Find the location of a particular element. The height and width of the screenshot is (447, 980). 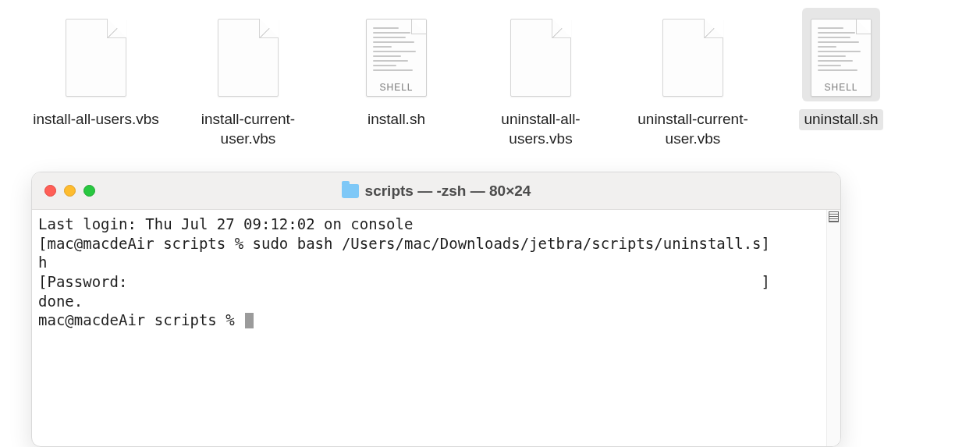

file-install-current-user-vbs: install-current-user.vbs is located at coordinates (248, 78).